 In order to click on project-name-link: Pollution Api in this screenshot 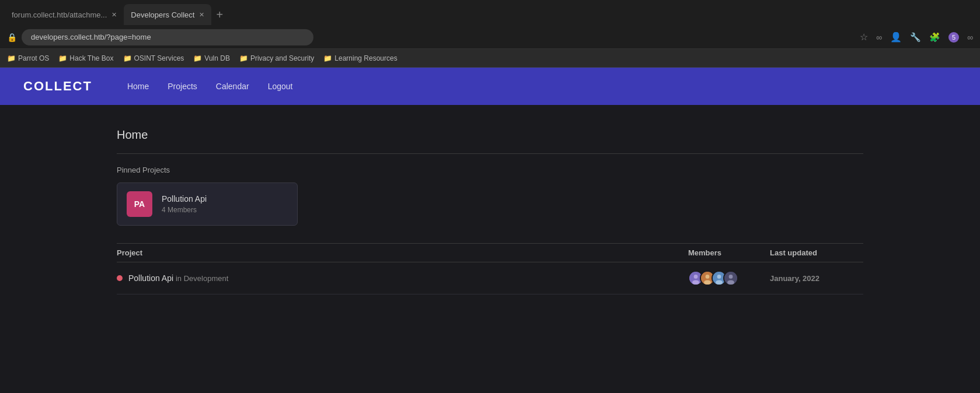, I will do `click(151, 278)`.